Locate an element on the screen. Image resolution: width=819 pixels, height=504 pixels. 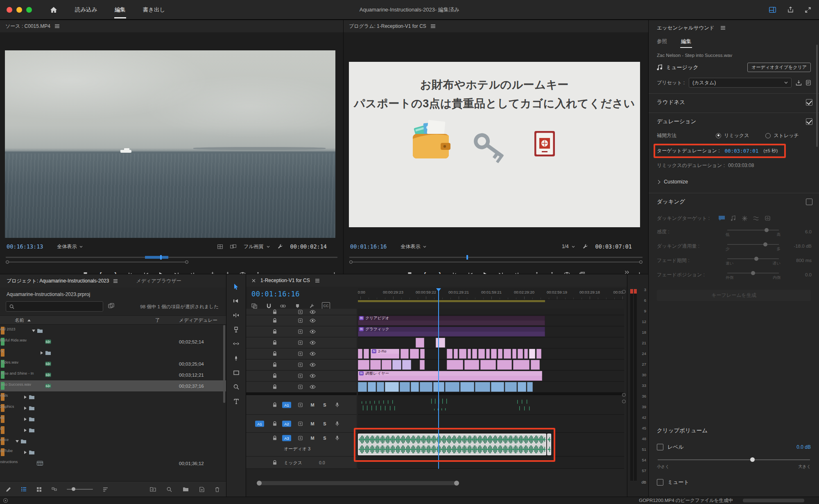
track-target-a2: A2 is located at coordinates (287, 423).